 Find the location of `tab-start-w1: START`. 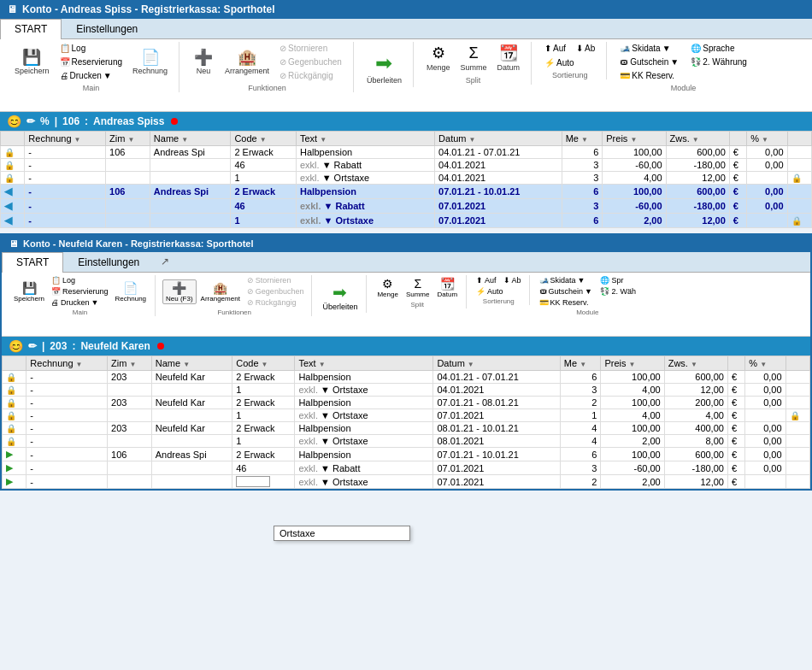

tab-start-w1: START is located at coordinates (31, 29).